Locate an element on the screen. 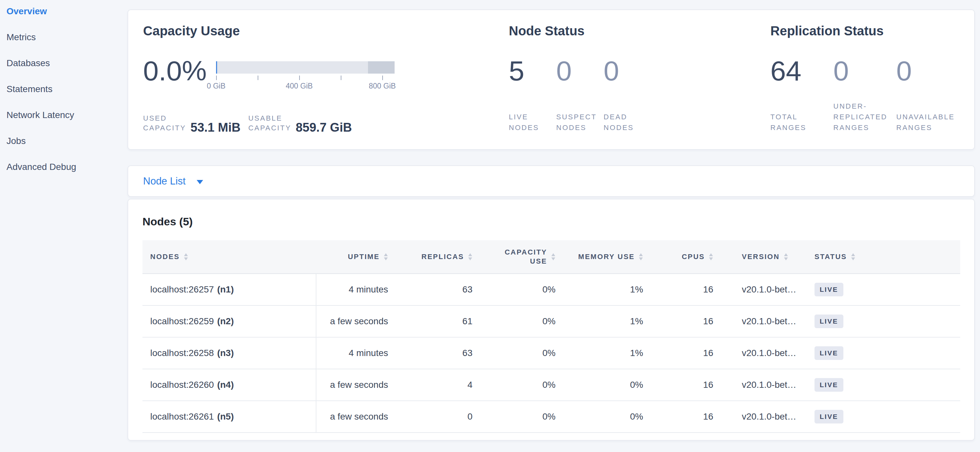 The image size is (980, 452). stat-label: TOTAL RANGES is located at coordinates (802, 122).